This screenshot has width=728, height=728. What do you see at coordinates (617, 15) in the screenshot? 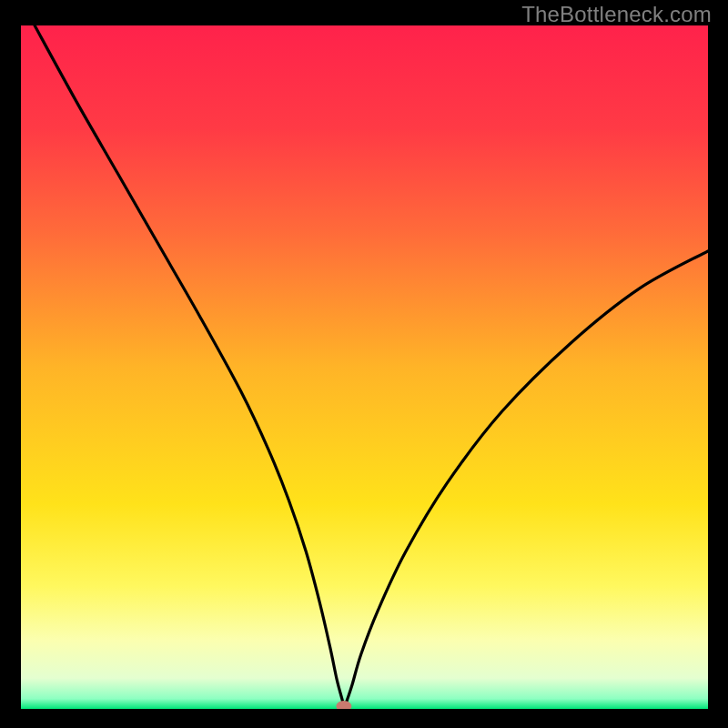
I see `watermark-text: TheBottleneck.com` at bounding box center [617, 15].